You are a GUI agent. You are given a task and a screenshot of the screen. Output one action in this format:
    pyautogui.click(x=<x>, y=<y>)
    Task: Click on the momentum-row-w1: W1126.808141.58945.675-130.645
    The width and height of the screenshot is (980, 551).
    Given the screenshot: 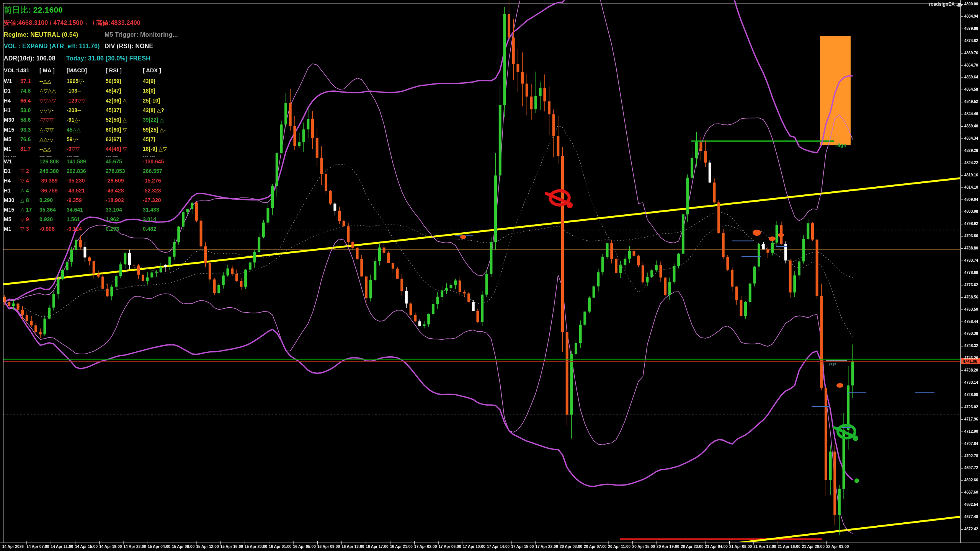 What is the action you would take?
    pyautogui.click(x=92, y=163)
    